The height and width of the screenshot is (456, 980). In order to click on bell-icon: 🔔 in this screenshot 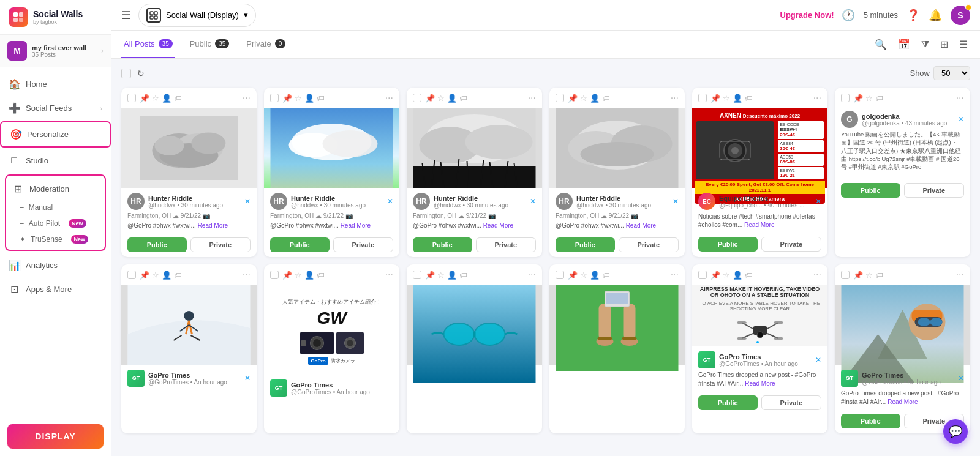, I will do `click(935, 15)`.